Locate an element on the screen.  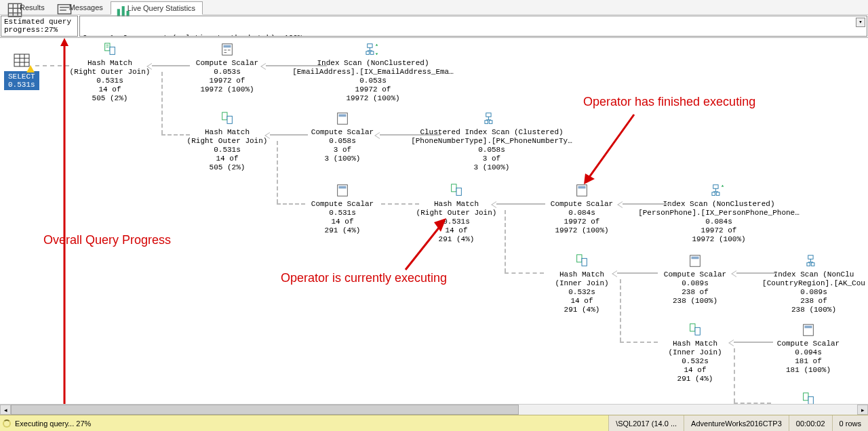
scroll-right-button: ▾ is located at coordinates (861, 22).